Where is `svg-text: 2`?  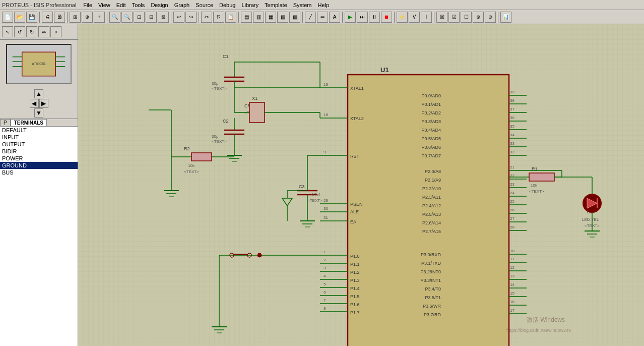 svg-text: 2 is located at coordinates (325, 260).